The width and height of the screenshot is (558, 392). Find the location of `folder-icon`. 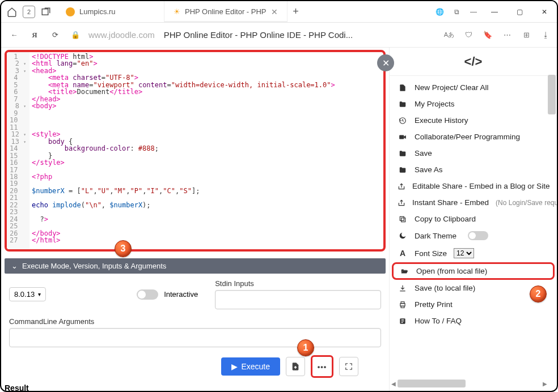

folder-icon is located at coordinates (403, 154).